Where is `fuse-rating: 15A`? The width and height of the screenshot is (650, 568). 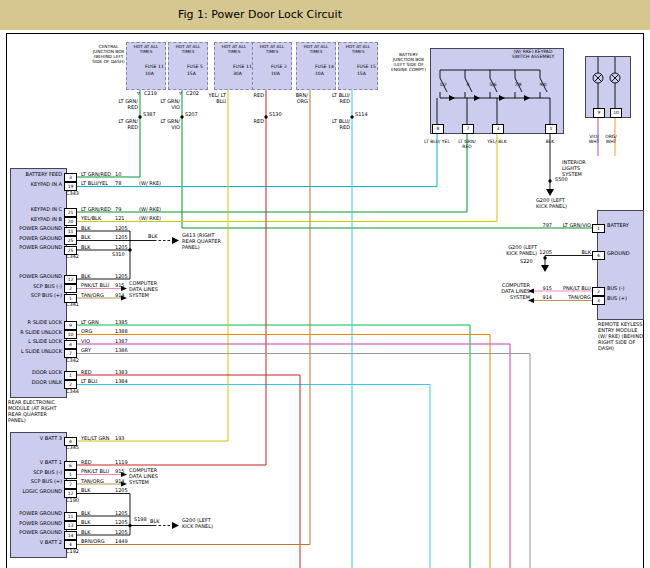
fuse-rating: 15A is located at coordinates (192, 74).